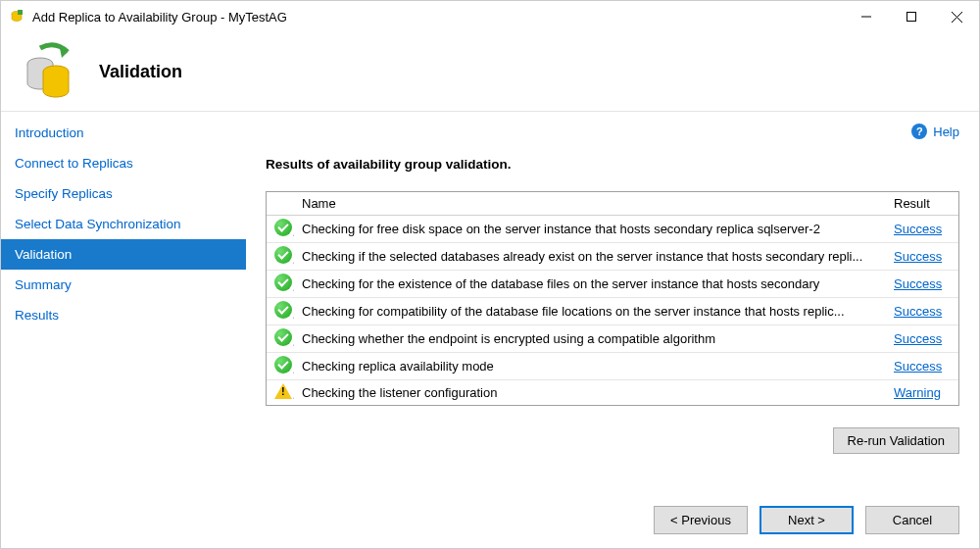  I want to click on footer: < Previous Next > Cancel, so click(490, 520).